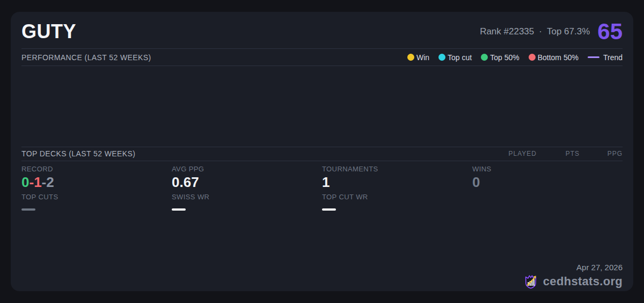 The width and height of the screenshot is (644, 303). What do you see at coordinates (28, 210) in the screenshot?
I see `top-cuts-empty-value` at bounding box center [28, 210].